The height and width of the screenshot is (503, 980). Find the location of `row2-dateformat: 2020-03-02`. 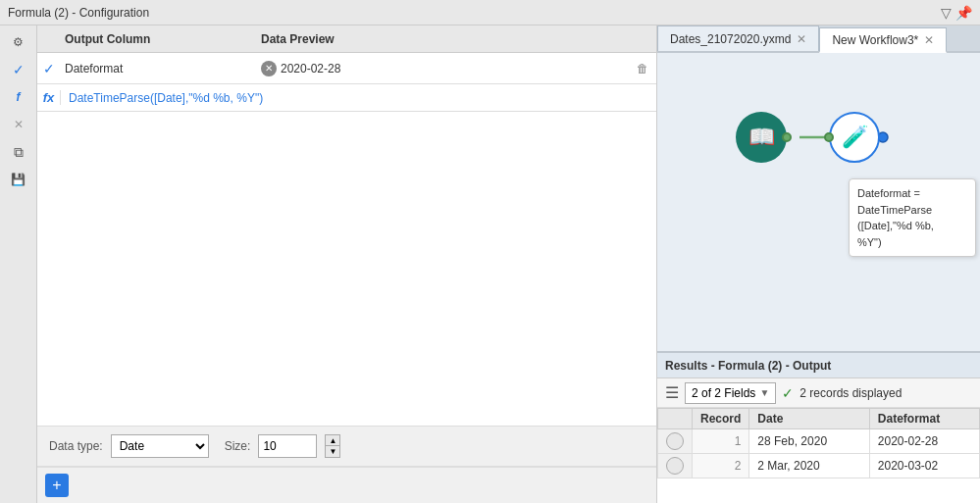

row2-dateformat: 2020-03-02 is located at coordinates (924, 467).